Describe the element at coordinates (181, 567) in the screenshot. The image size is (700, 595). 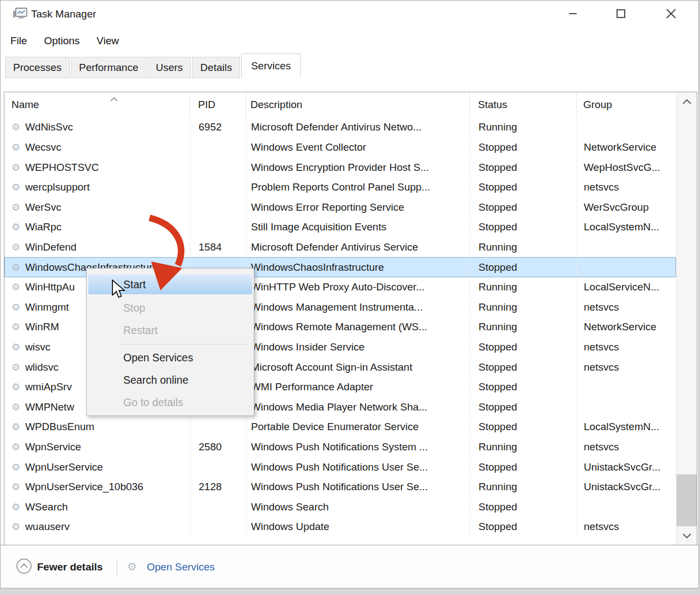
I see `open-services-link: Open Services` at that location.